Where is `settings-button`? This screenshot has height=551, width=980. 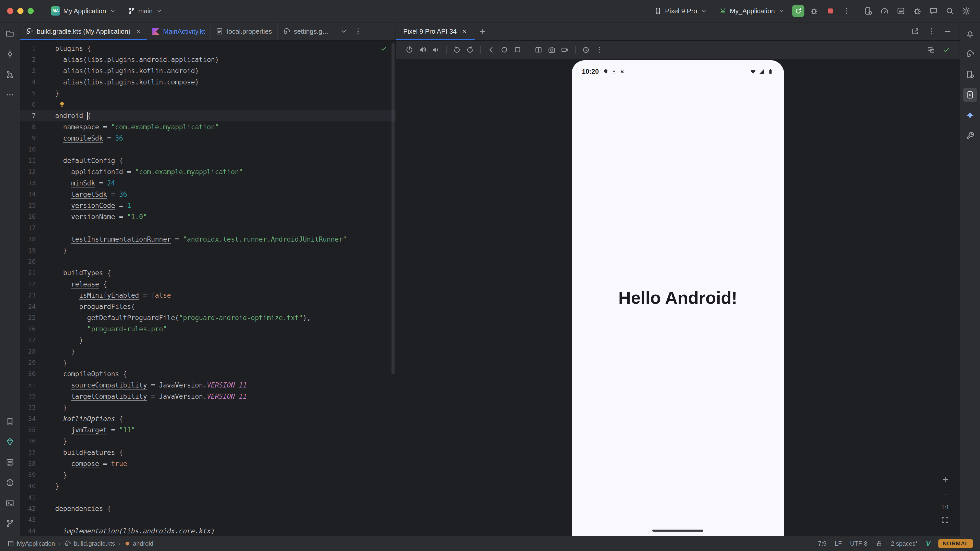 settings-button is located at coordinates (966, 11).